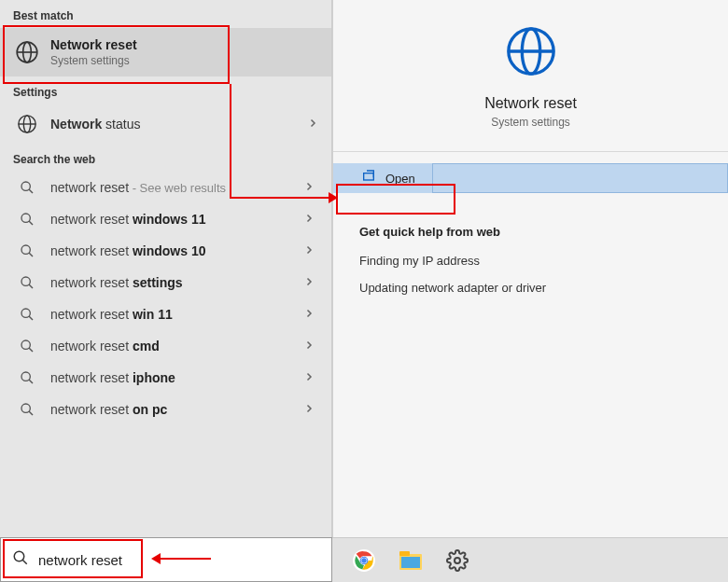  I want to click on web-result-label: network reset windows 10, so click(177, 251).